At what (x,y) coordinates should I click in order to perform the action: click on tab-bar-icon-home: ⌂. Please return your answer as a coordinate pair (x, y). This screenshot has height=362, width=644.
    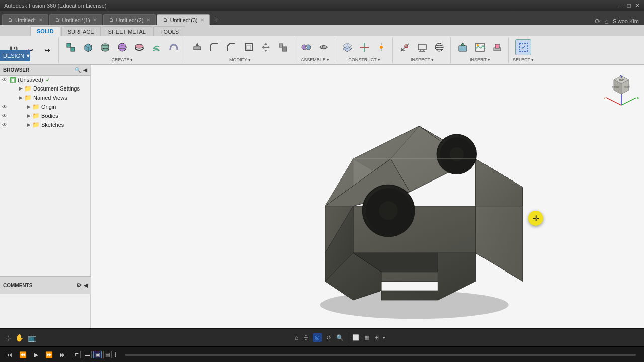
    Looking at the image, I should click on (607, 21).